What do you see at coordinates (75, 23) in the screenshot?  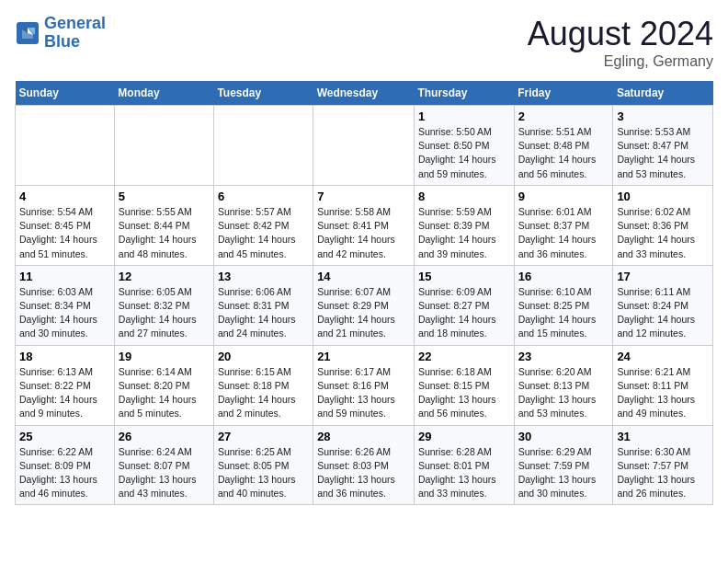 I see `logo-line1: General` at bounding box center [75, 23].